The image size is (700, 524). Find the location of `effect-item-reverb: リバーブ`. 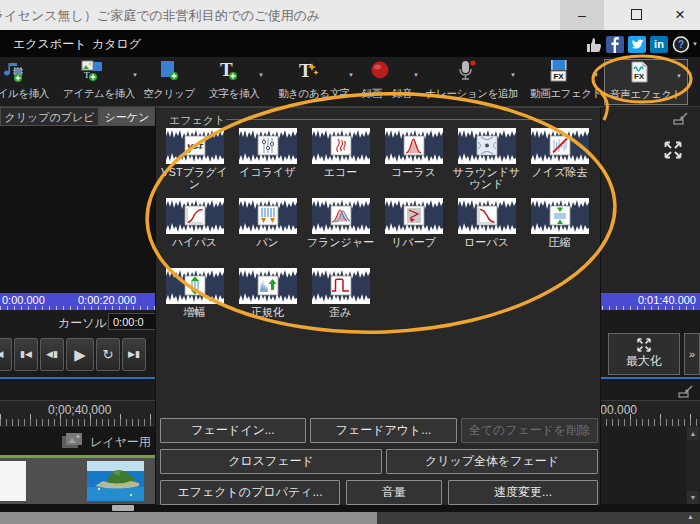

effect-item-reverb: リバーブ is located at coordinates (414, 233).